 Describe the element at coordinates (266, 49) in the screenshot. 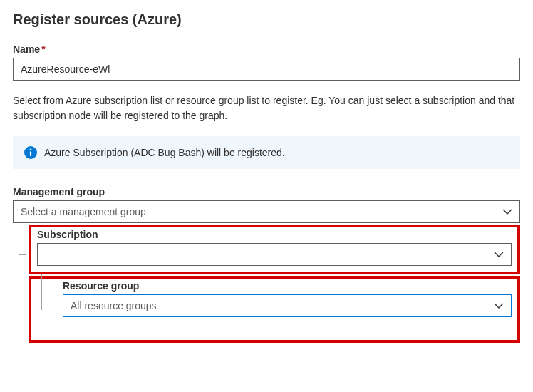

I see `name-label: Name*` at that location.